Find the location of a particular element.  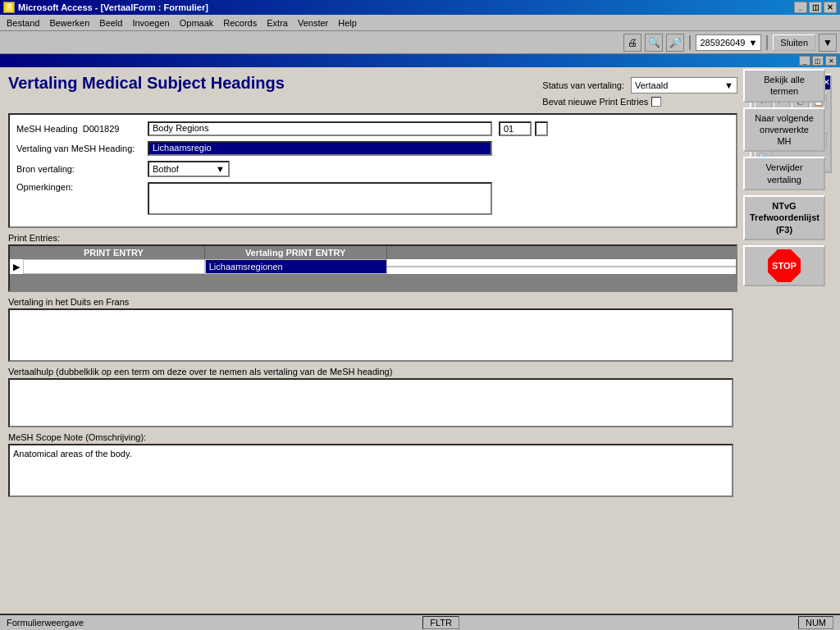

opmerkingen-row: Opmerkingen: is located at coordinates (372, 199).